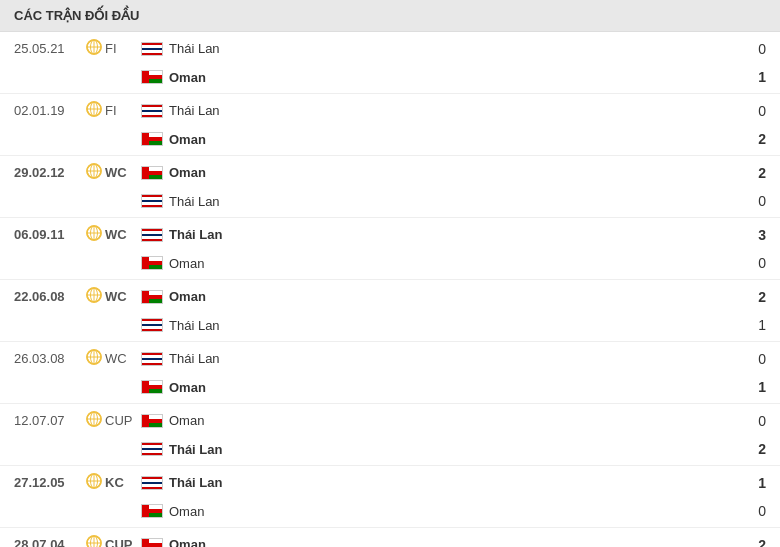 The image size is (780, 547). Describe the element at coordinates (390, 311) in the screenshot. I see `match-group: 22.06.08 WCOman2Thái Lan1` at that location.